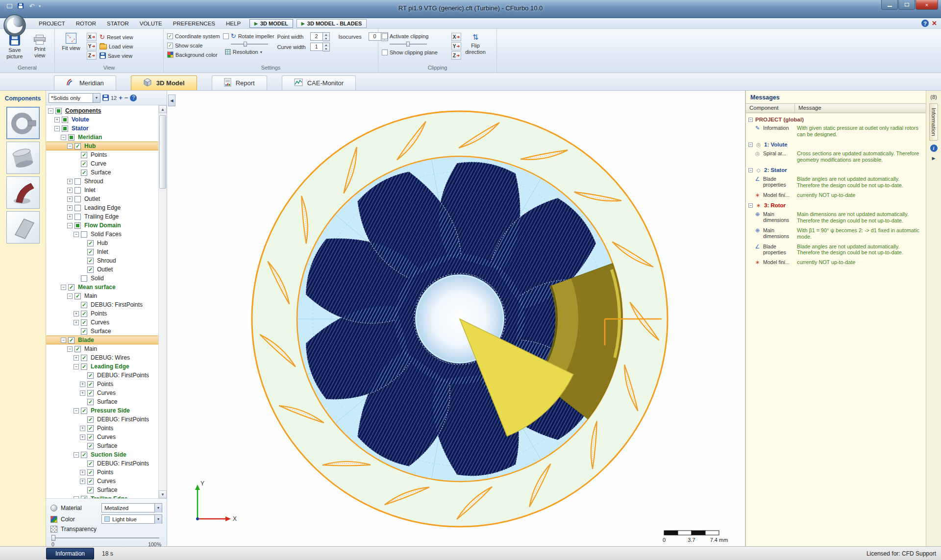 Image resolution: width=941 pixels, height=560 pixels. What do you see at coordinates (102, 137) in the screenshot?
I see `tree-item-meridian: −Meridian` at bounding box center [102, 137].